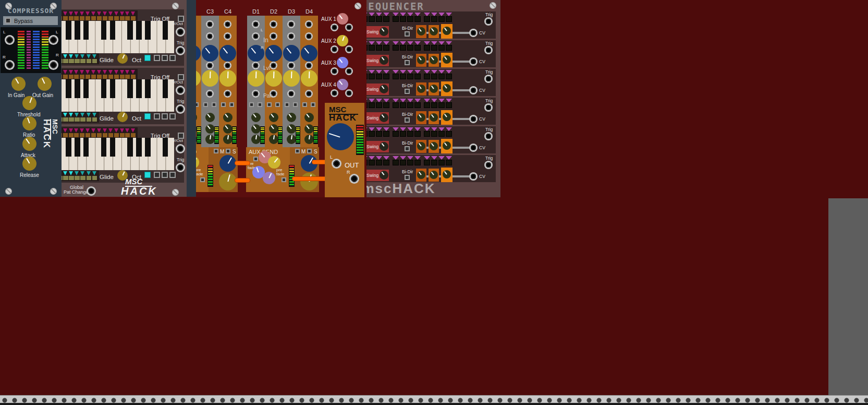 The width and height of the screenshot is (868, 405). I want to click on pan-knob, so click(210, 78).